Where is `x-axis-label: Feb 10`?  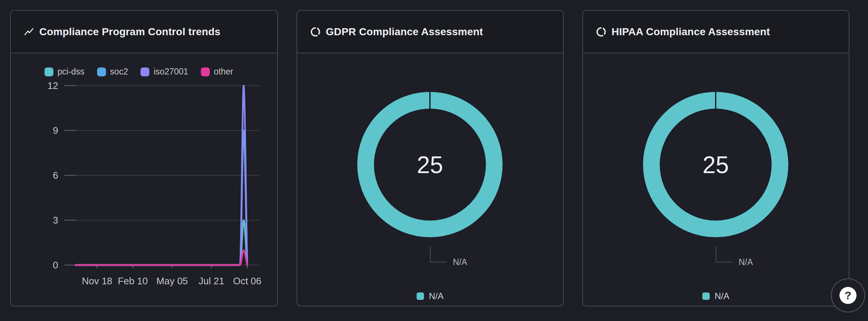
x-axis-label: Feb 10 is located at coordinates (133, 281).